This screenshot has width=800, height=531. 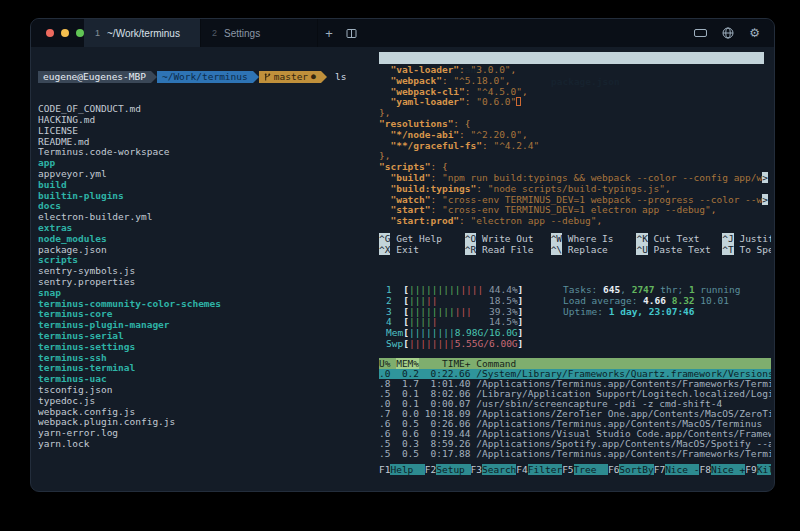 What do you see at coordinates (631, 470) in the screenshot?
I see `fkey-button: F6SortBy` at bounding box center [631, 470].